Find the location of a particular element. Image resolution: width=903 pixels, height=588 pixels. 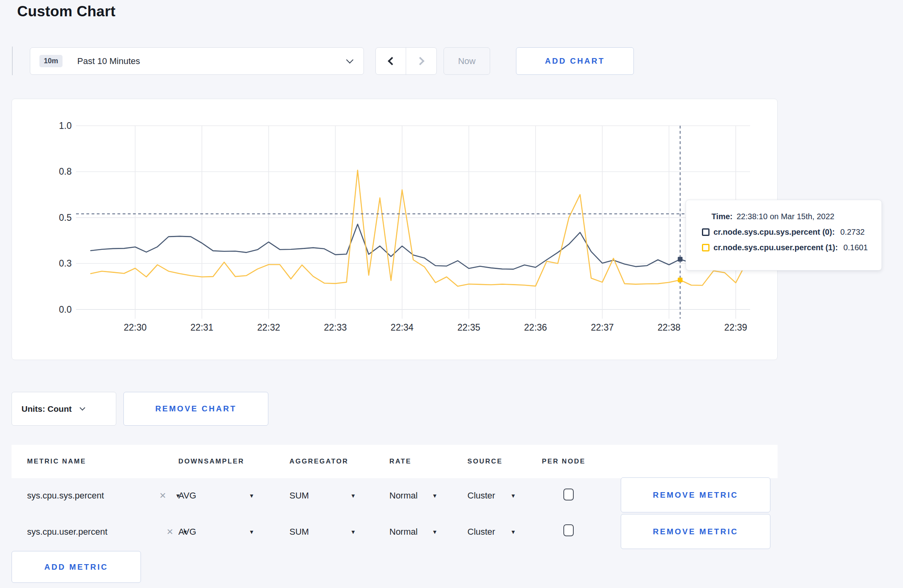

time-range-label: Past 10 Minutes is located at coordinates (109, 61).